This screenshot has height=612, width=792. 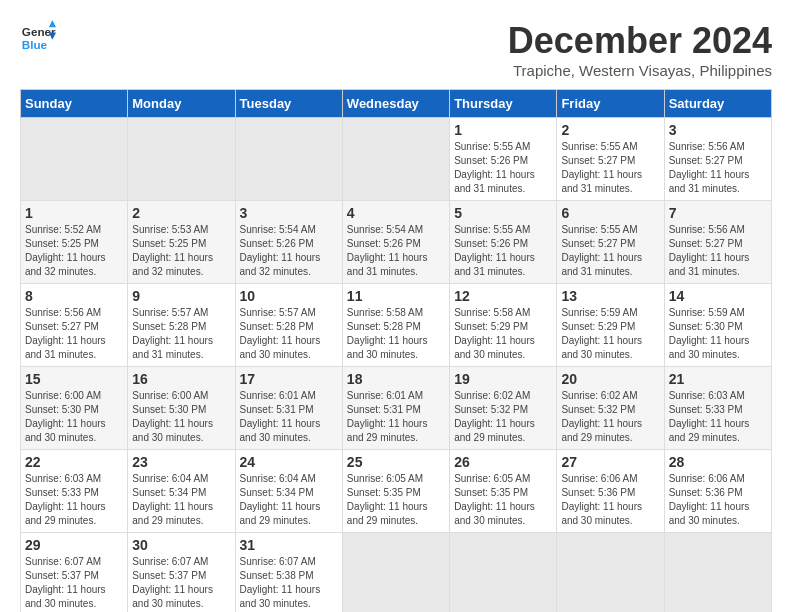 I want to click on day-number: 17, so click(x=289, y=379).